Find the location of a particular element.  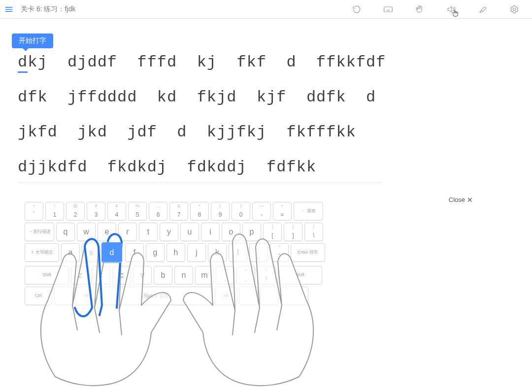

key-k: k is located at coordinates (217, 253).